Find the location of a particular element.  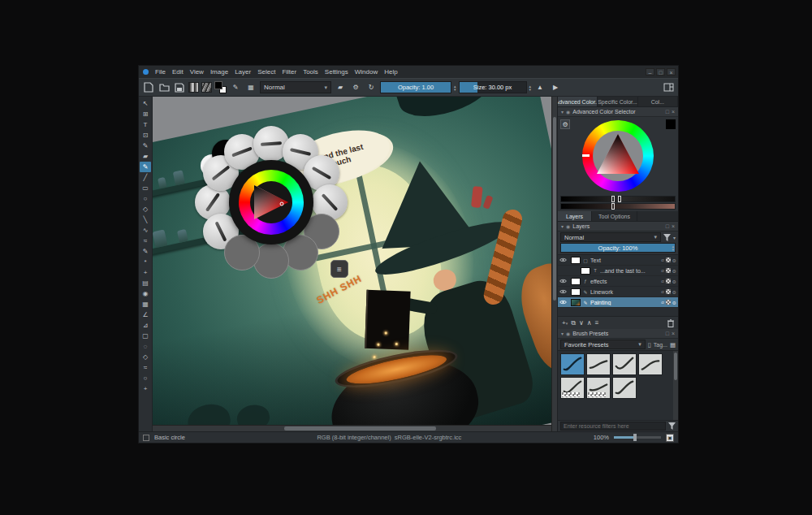

layer-blend-mode-dropdown: Normal ▾ is located at coordinates (611, 237).